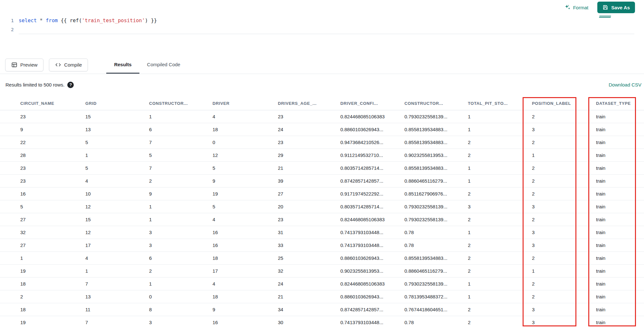  I want to click on table-cell: 7, so click(181, 168).